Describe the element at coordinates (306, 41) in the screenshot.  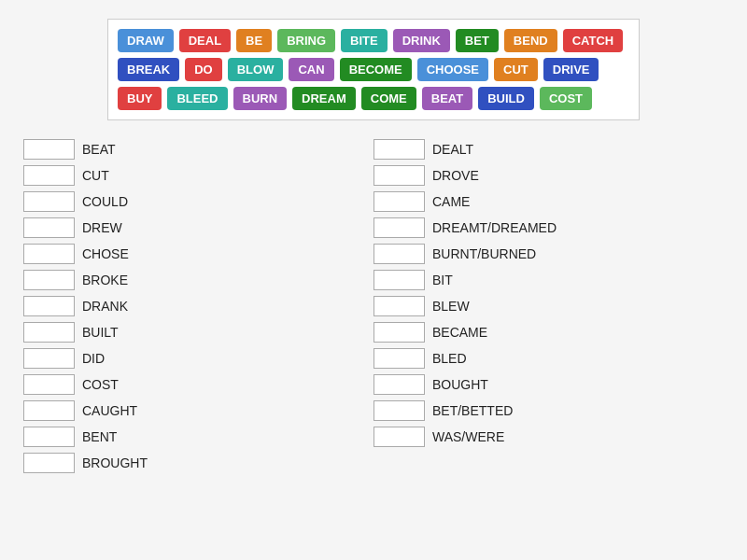
I see `word-chip-bring: BRING` at that location.